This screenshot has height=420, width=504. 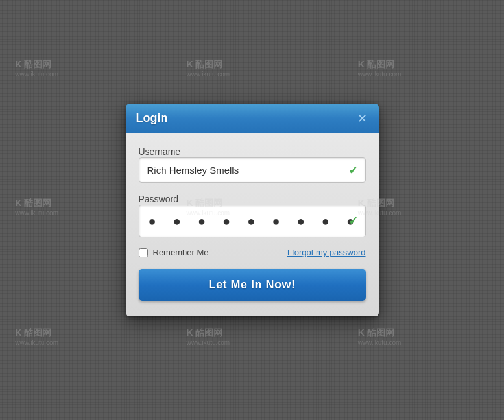 What do you see at coordinates (252, 170) in the screenshot?
I see `username-field-wrapper: ✓` at bounding box center [252, 170].